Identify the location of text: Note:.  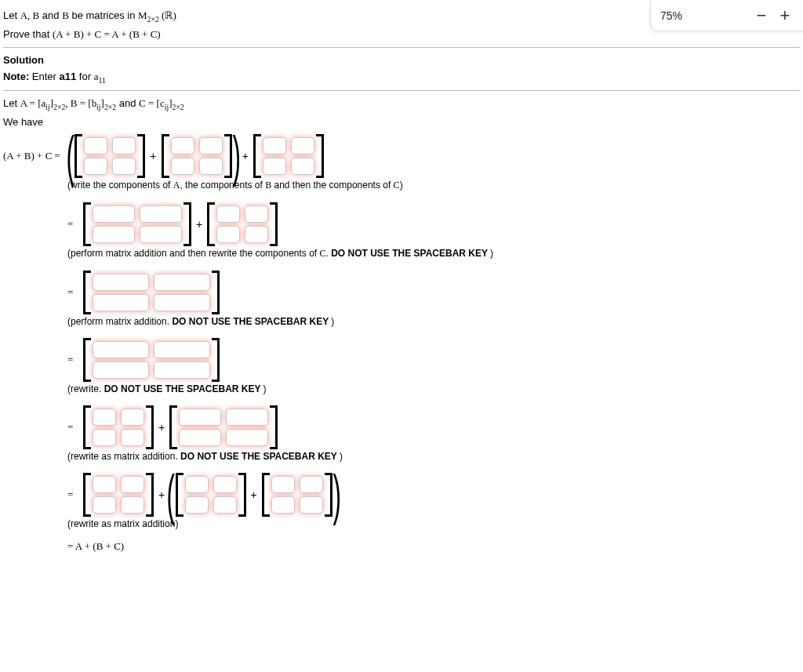
(16, 77).